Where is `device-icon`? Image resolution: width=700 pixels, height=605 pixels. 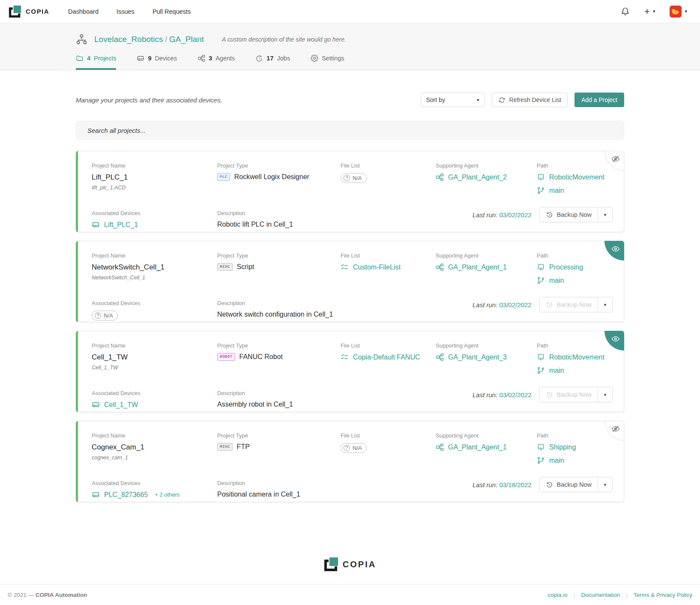
device-icon is located at coordinates (96, 225).